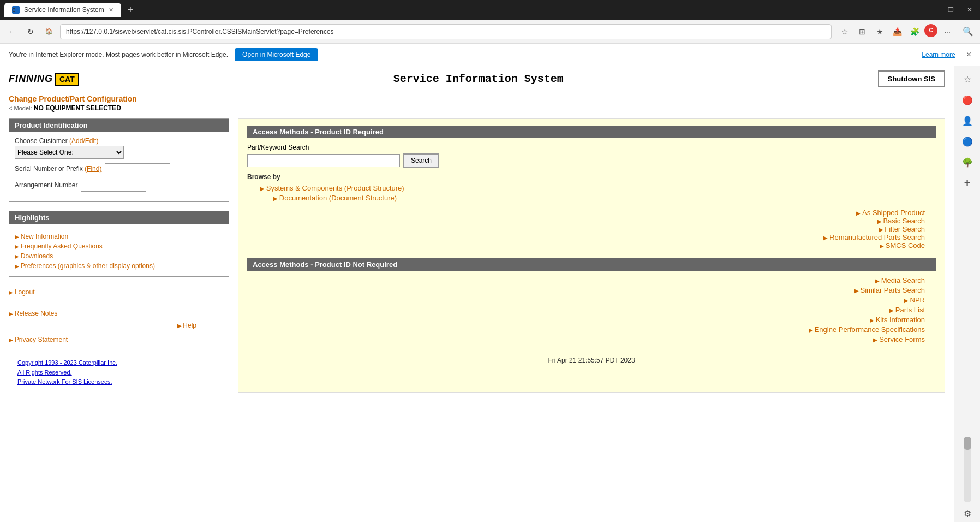  I want to click on add-edit-link: (Add/Edit), so click(84, 141).